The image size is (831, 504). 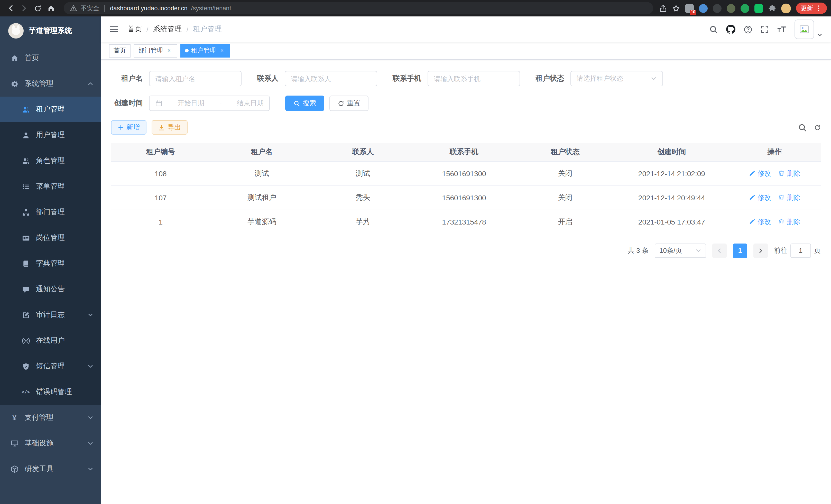 I want to click on bookmark-star-icon, so click(x=676, y=8).